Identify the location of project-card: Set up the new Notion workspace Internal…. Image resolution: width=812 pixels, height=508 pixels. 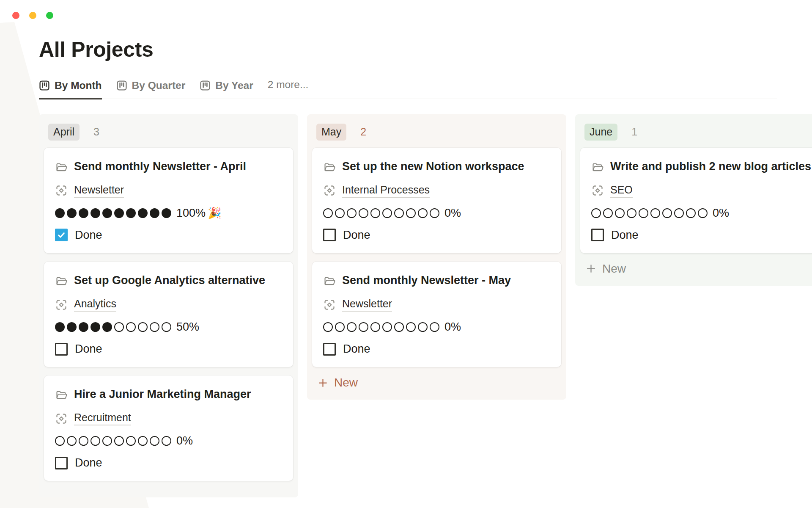
(436, 201).